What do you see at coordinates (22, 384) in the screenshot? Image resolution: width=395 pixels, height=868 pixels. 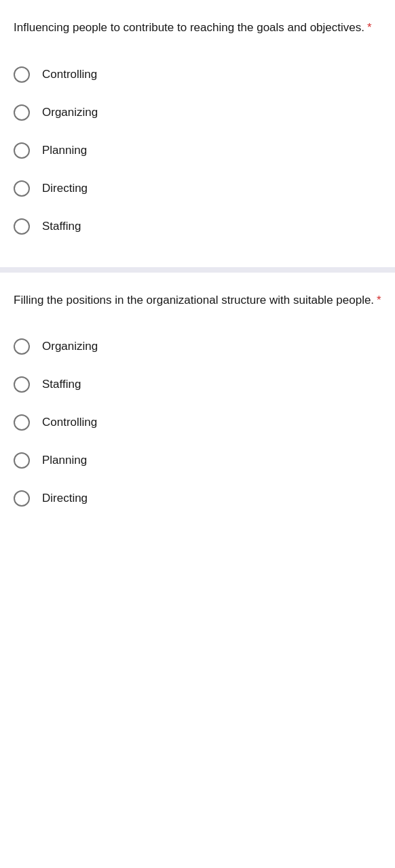 I see `radio-q2-staffing` at bounding box center [22, 384].